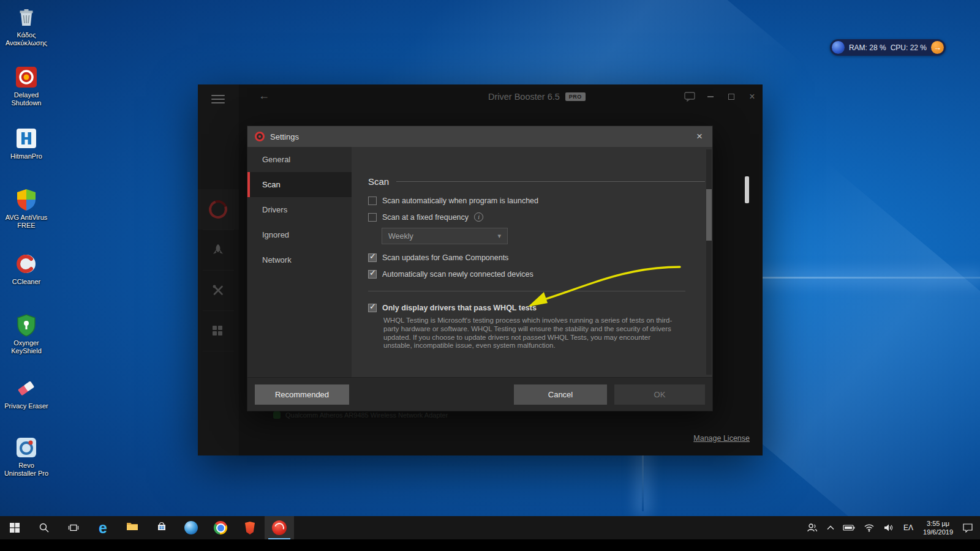  Describe the element at coordinates (461, 201) in the screenshot. I see `checkbox-label: Scan automatically when program is launc…` at that location.